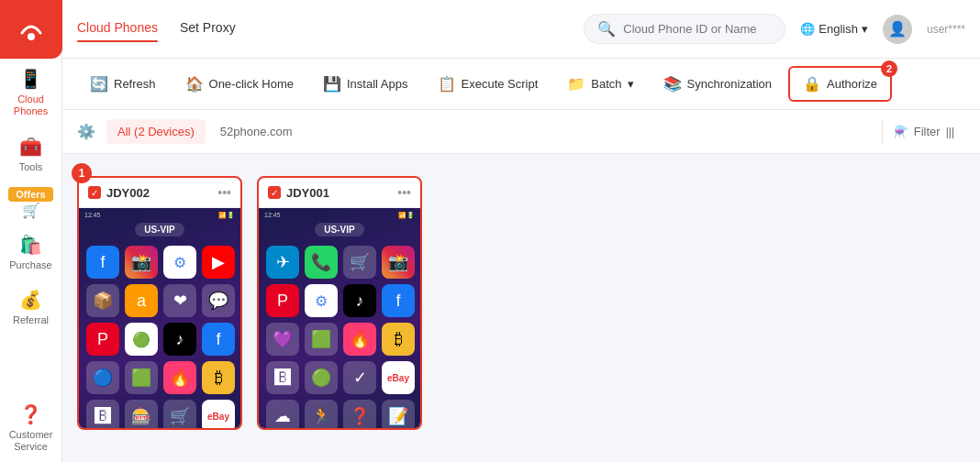  I want to click on status-bar-jdy001: 12:45 📶🔋, so click(340, 215).